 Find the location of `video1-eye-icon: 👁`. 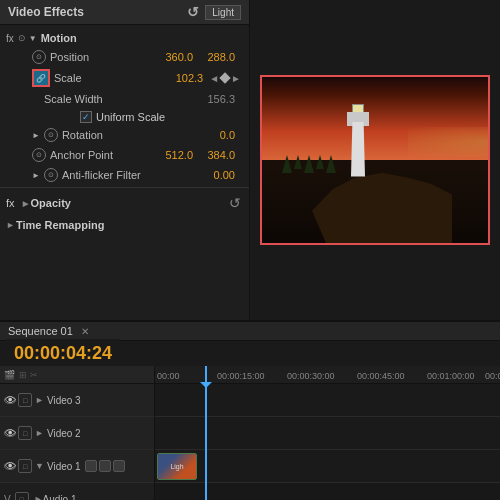

video1-eye-icon: 👁 is located at coordinates (10, 466).